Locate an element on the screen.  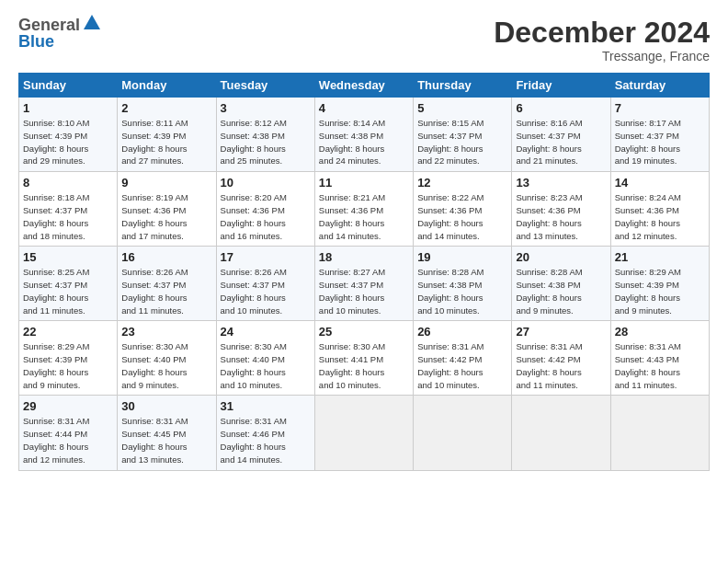
day-number: 14 is located at coordinates (660, 182).